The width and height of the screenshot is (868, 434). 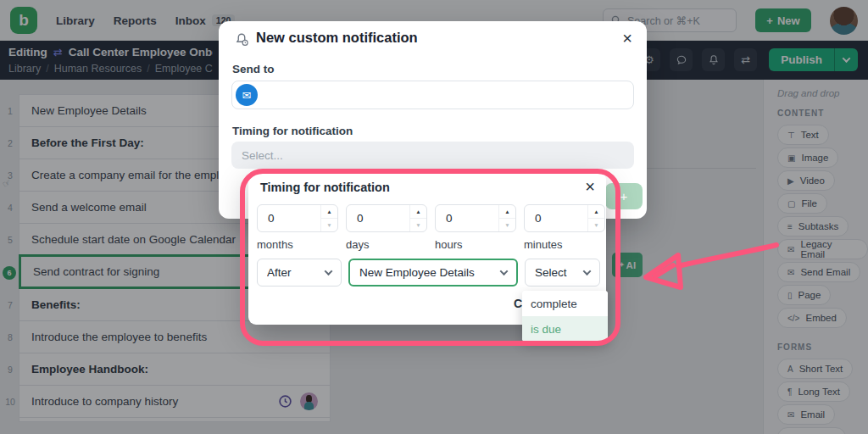 I want to click on months-unit-label: months, so click(x=275, y=244).